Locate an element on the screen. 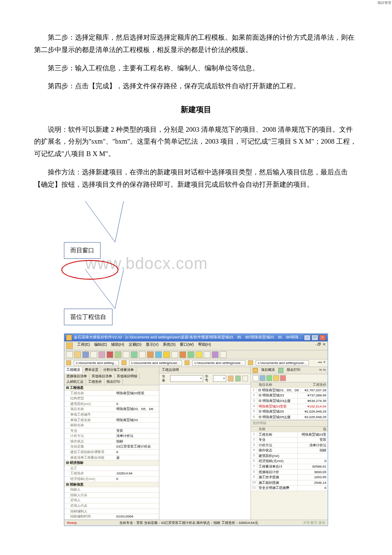  nav-tab-rates: 费率设置 is located at coordinates (92, 370).